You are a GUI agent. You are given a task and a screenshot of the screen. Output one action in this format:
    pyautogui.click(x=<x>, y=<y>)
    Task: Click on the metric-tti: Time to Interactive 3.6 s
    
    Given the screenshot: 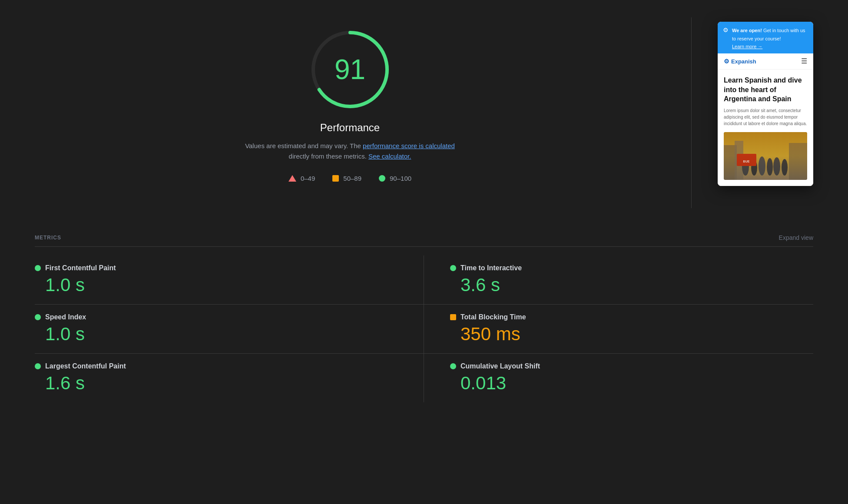 What is the action you would take?
    pyautogui.click(x=619, y=280)
    